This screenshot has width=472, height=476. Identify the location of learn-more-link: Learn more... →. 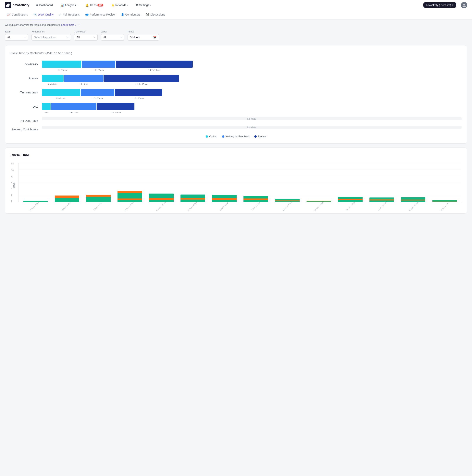
(71, 25).